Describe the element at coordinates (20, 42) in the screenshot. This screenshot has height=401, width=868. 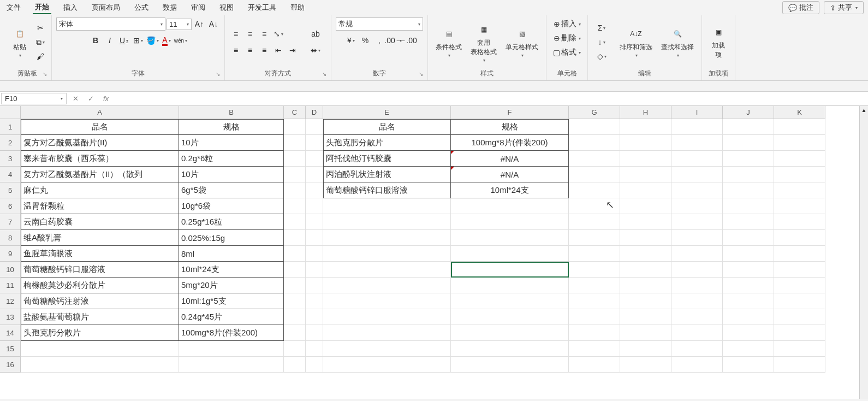
I see `paste-button: 📋 粘贴 ▾` at that location.